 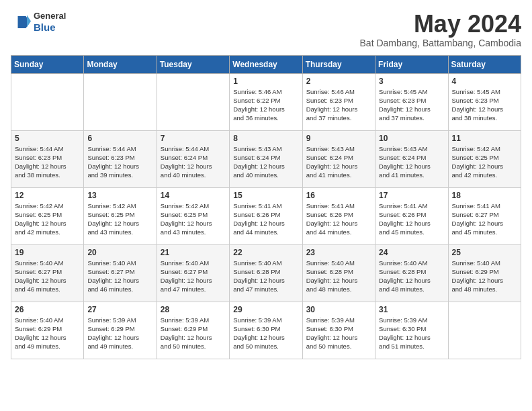 I want to click on calendar-cell: 14Sunrise: 5:42 AMSunset: 6:25 PMDayligh…, so click(x=193, y=216).